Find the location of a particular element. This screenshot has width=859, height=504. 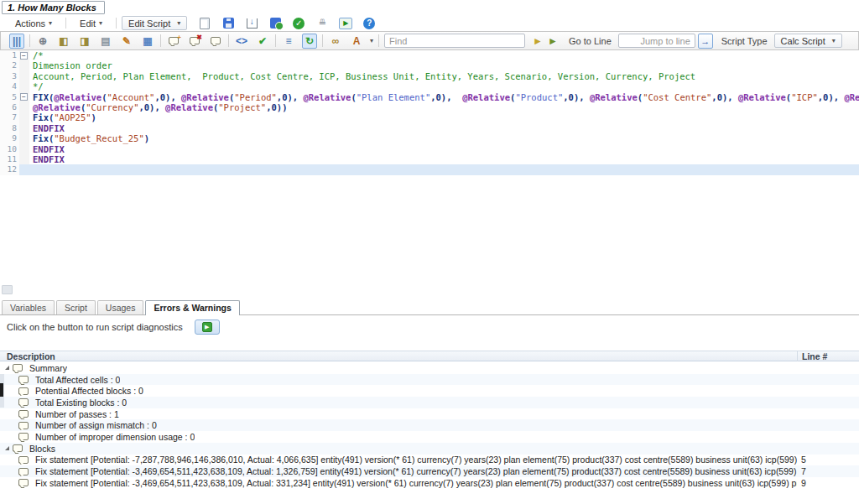

find-references-icon: ∞ is located at coordinates (336, 41).